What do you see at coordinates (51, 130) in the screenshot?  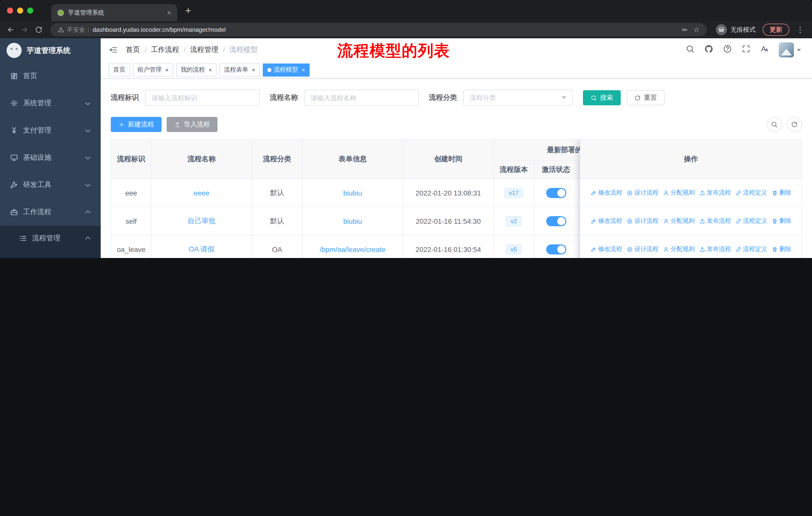 I see `sidebar-item-payment: 支付管理` at bounding box center [51, 130].